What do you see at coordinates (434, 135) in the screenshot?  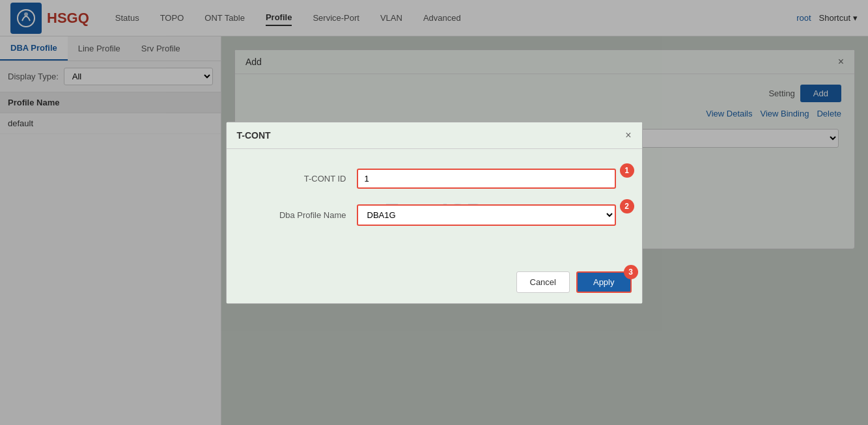 I see `tcont-modal-header: T-CONT ×` at bounding box center [434, 135].